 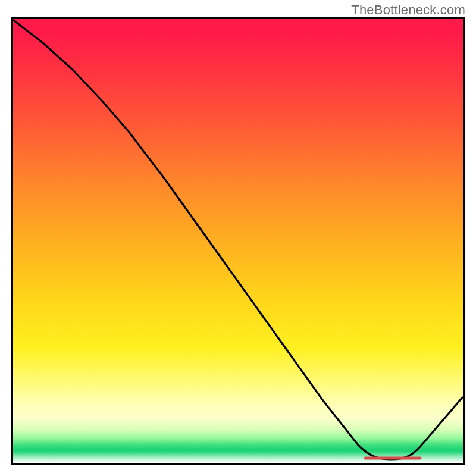 I want to click on watermark-text: TheBottleneck.com, so click(x=408, y=10).